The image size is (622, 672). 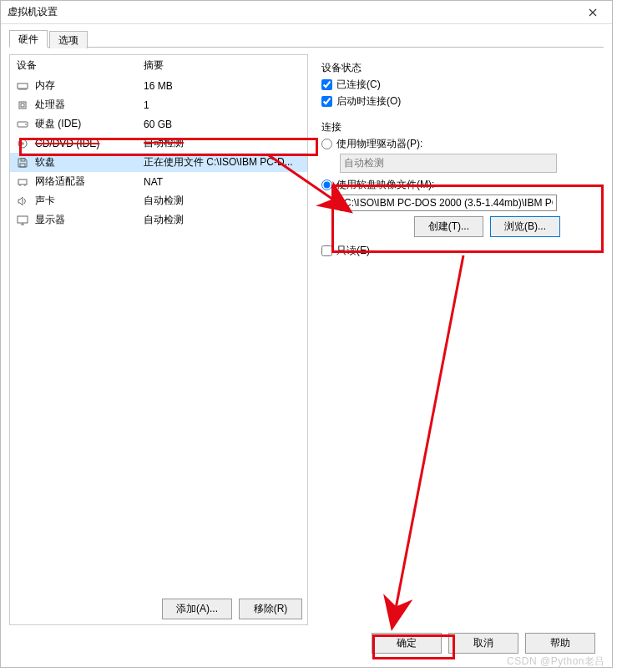 What do you see at coordinates (483, 643) in the screenshot?
I see `cancel-button: 取消` at bounding box center [483, 643].